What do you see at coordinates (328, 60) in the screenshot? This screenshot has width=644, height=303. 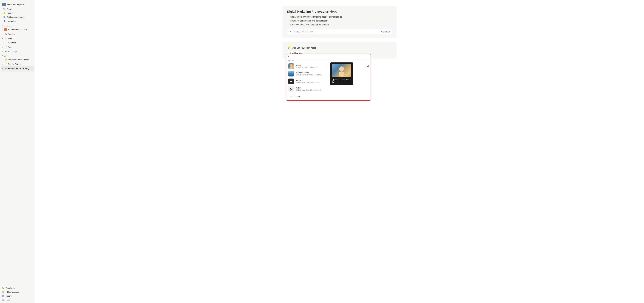 I see `slash-section-label: Media` at bounding box center [328, 60].